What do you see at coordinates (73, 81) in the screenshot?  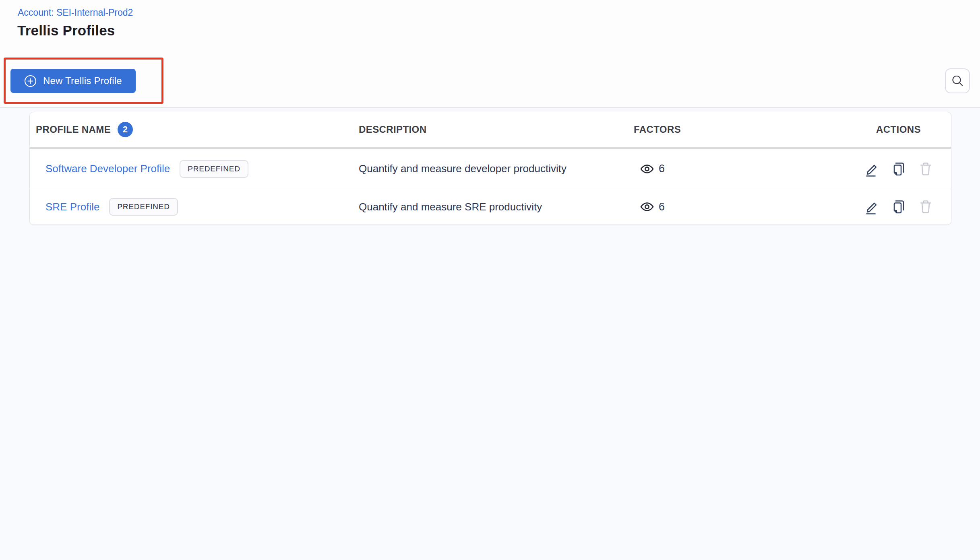 I see `new-trellis-profile-button: New Trellis Profile` at bounding box center [73, 81].